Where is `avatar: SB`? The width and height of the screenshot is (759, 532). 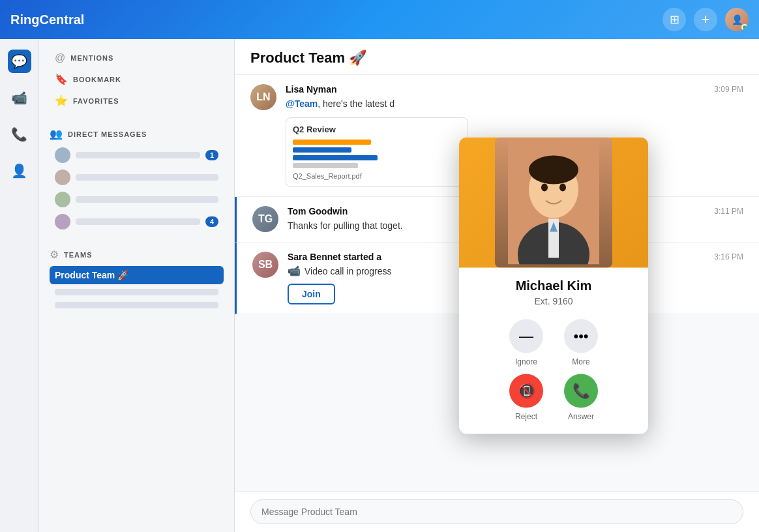 avatar: SB is located at coordinates (265, 265).